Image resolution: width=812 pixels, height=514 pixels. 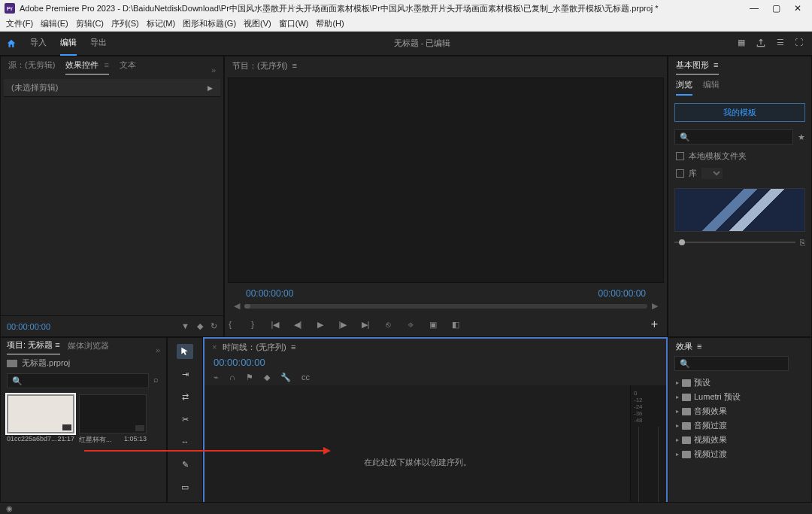 I want to click on tab-effect-controls: 效果控件 ≡, so click(x=87, y=67).